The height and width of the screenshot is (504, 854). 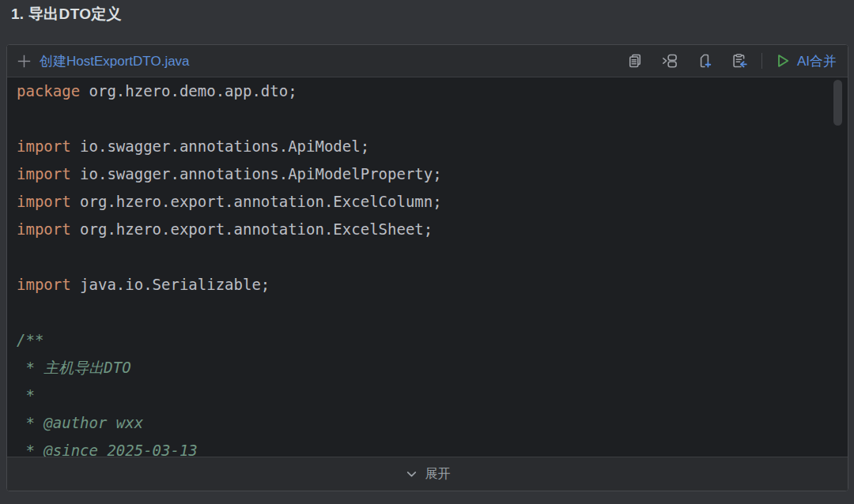 What do you see at coordinates (432, 447) in the screenshot?
I see `code-line: * @since 2025-03-13` at bounding box center [432, 447].